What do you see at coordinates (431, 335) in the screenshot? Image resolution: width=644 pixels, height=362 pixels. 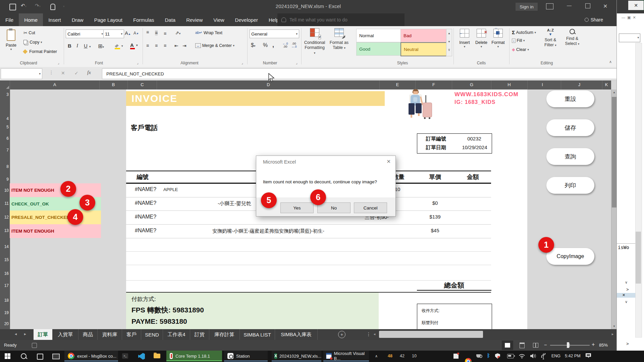 I see `horizontal-scrollbar-thumb` at bounding box center [431, 335].